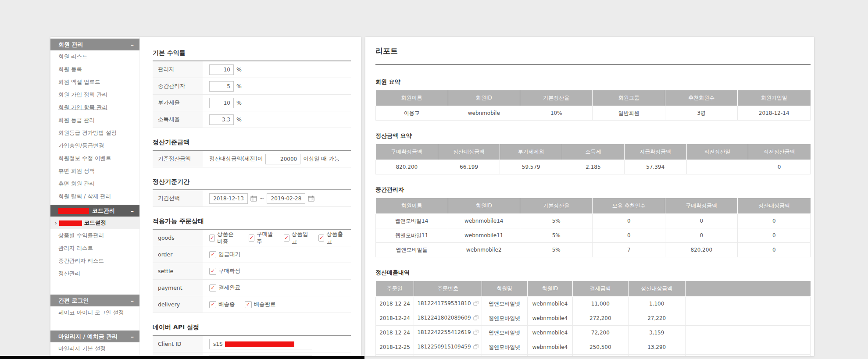 The image size is (868, 359). I want to click on income-tax-rate-input, so click(221, 120).